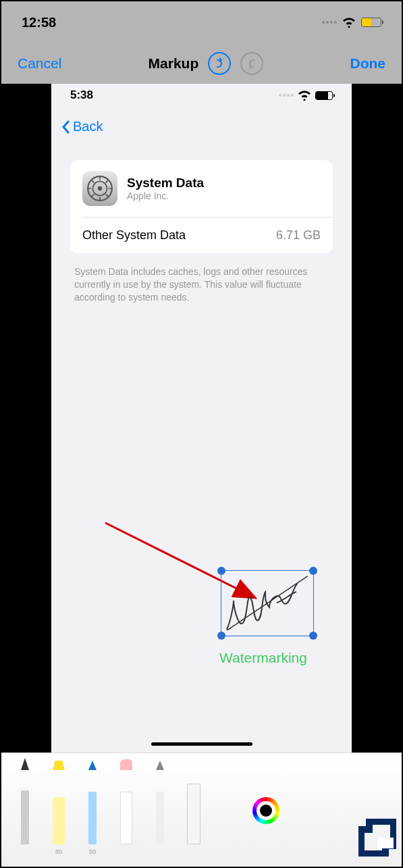 The width and height of the screenshot is (403, 868). What do you see at coordinates (39, 63) in the screenshot?
I see `cancel-button: Cancel` at bounding box center [39, 63].